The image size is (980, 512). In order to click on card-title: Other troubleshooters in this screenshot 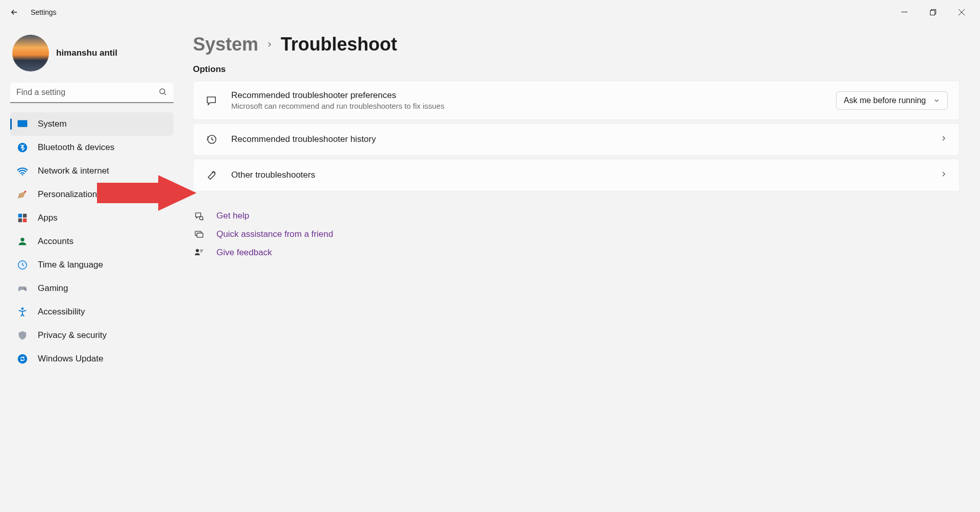, I will do `click(579, 175)`.